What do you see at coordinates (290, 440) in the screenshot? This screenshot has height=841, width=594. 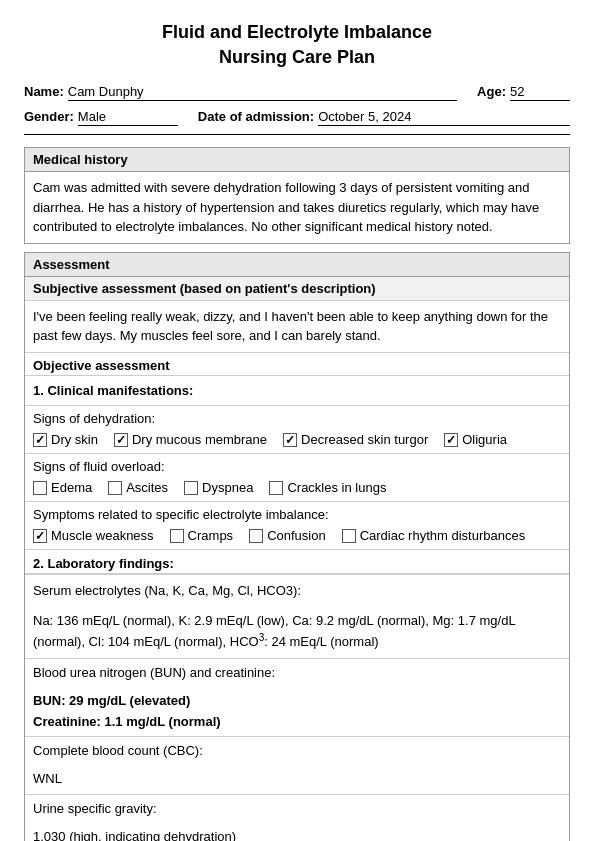 I see `skin-turgor-checkbox` at bounding box center [290, 440].